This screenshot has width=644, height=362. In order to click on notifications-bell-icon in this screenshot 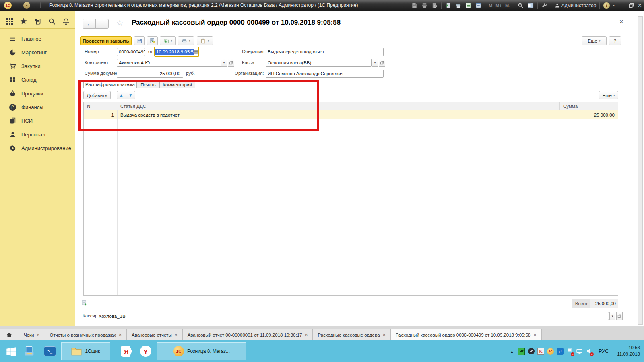, I will do `click(66, 21)`.